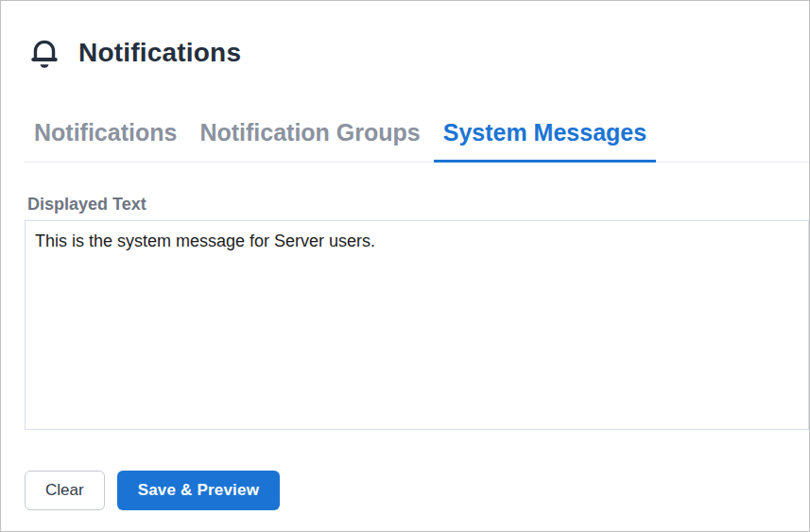  What do you see at coordinates (106, 134) in the screenshot?
I see `tab-notifications: Notifications` at bounding box center [106, 134].